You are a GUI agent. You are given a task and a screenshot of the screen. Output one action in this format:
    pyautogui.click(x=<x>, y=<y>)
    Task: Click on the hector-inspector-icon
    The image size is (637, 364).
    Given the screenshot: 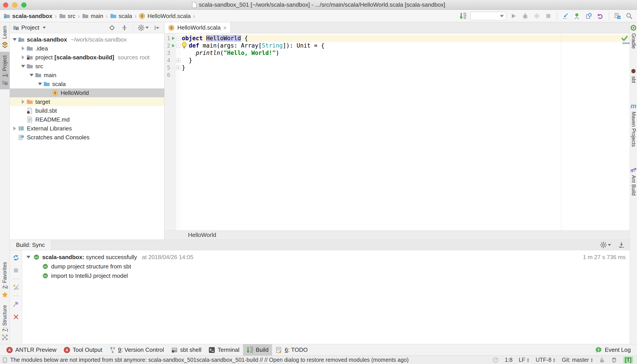 What is the action you would take?
    pyautogui.click(x=614, y=360)
    